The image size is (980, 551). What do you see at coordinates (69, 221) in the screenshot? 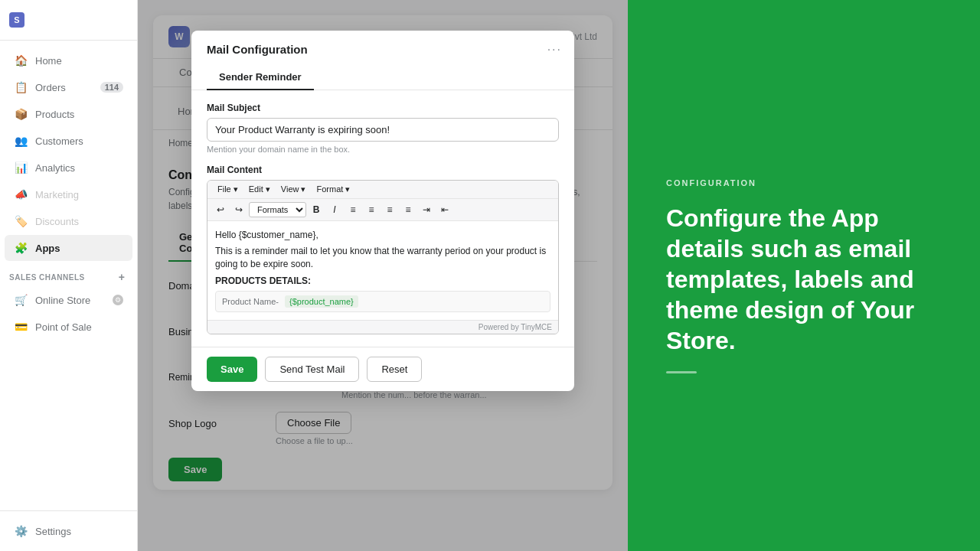
I see `sidebar-item-discounts: 🏷️ Discounts` at bounding box center [69, 221].